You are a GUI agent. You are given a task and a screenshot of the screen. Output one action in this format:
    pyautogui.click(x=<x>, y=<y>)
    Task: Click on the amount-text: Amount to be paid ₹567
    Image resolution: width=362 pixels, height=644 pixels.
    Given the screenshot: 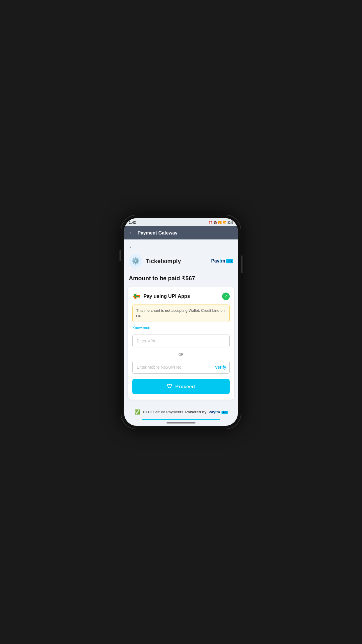 What is the action you would take?
    pyautogui.click(x=162, y=278)
    